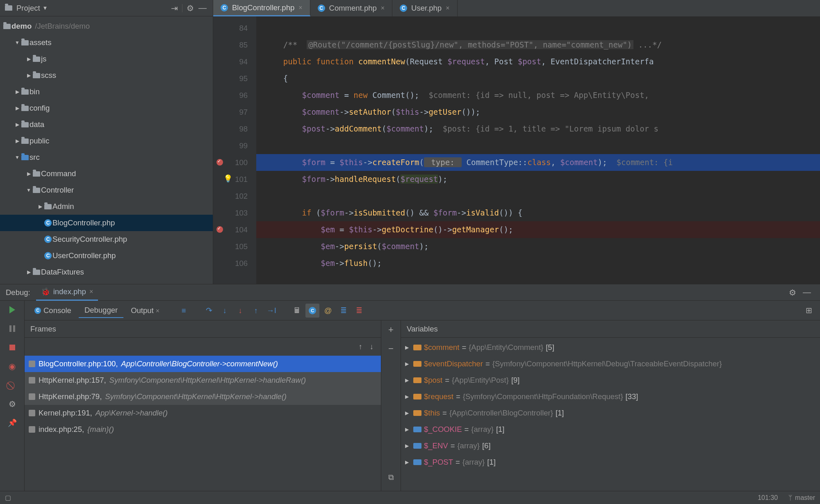 The height and width of the screenshot is (504, 820). What do you see at coordinates (425, 8) in the screenshot?
I see `editor-tab: CUser.php×` at bounding box center [425, 8].